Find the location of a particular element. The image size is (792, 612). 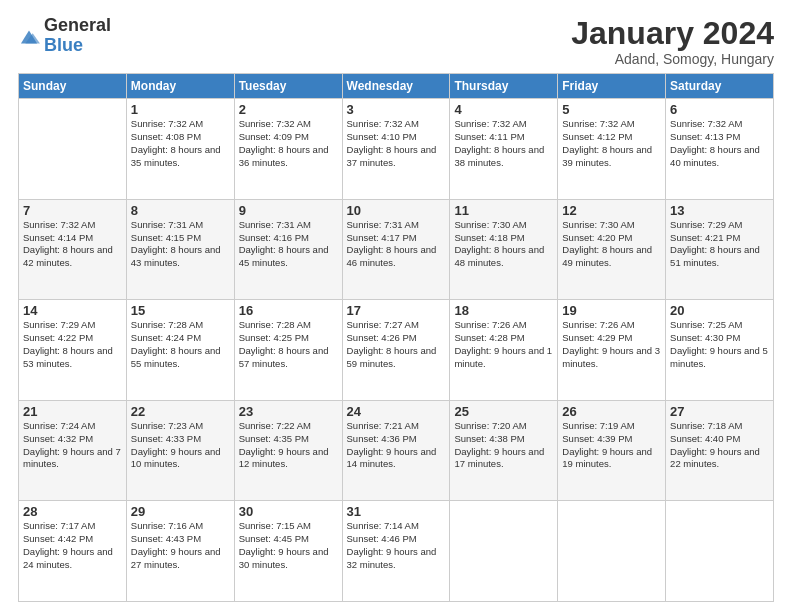

day-cell: 20Sunrise: 7:25 AMSunset: 4:30 PMDayligh… is located at coordinates (720, 350).